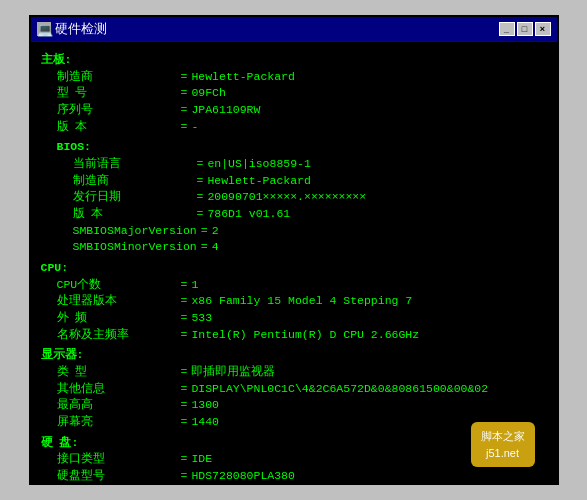 The image size is (587, 500). I want to click on window-title: 硬件检测, so click(81, 29).